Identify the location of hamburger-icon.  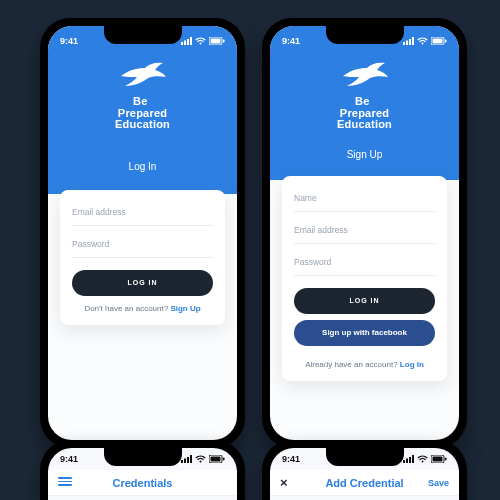
(73, 482).